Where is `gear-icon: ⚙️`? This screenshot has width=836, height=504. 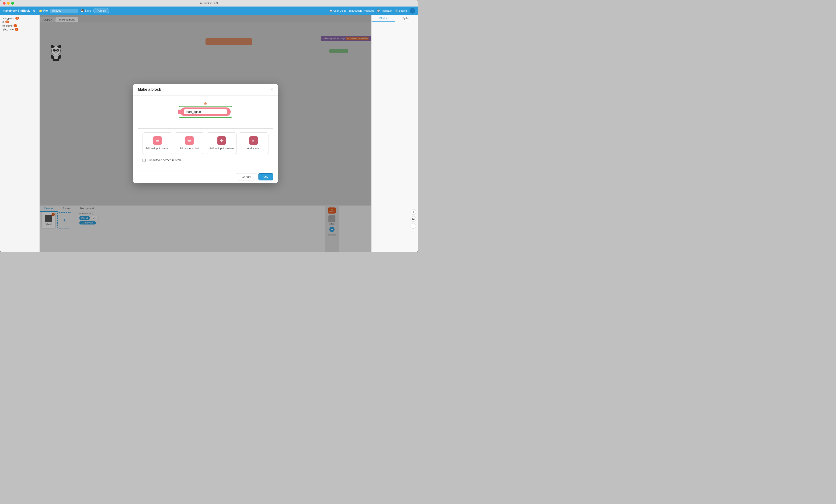 gear-icon: ⚙️ is located at coordinates (397, 11).